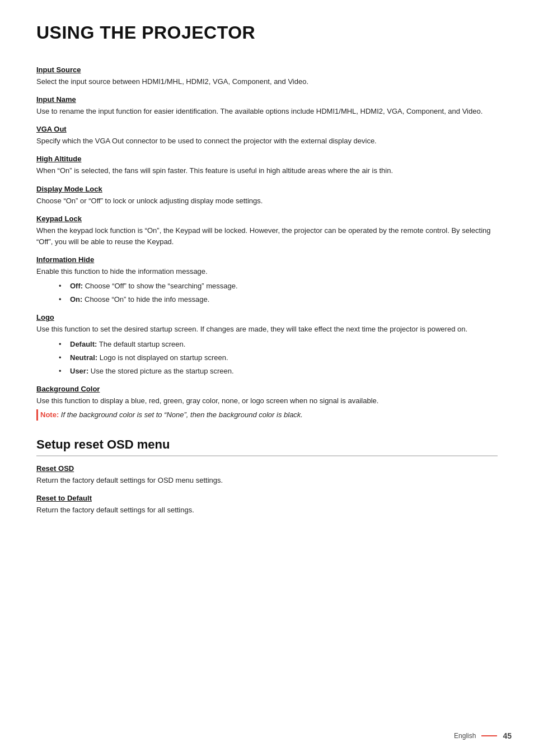 This screenshot has height=756, width=534. Describe the element at coordinates (182, 414) in the screenshot. I see `note-text: If the background color is set to “None”…` at that location.